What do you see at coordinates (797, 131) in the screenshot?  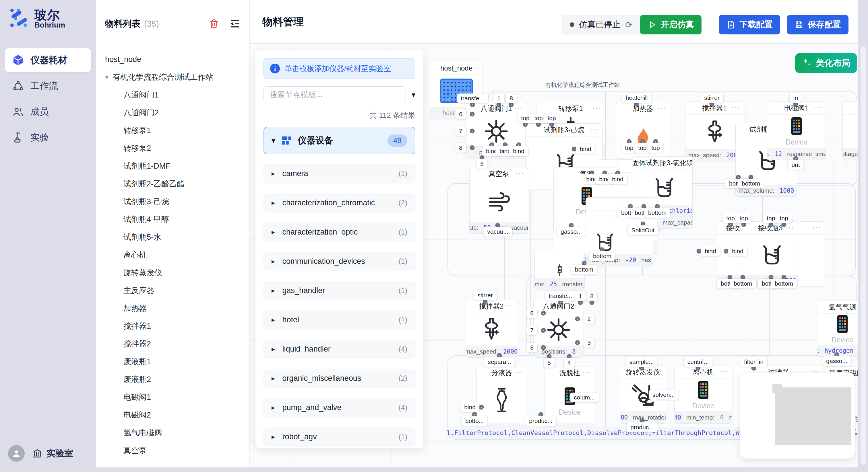 I see `canvas-node: 电磁阀1···Devicevoltage:12response_time:0.1` at bounding box center [797, 131].